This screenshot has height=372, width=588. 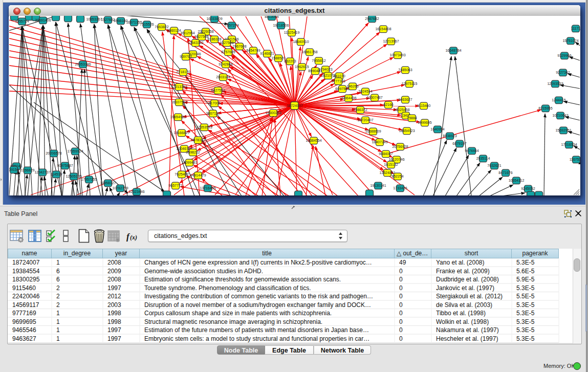 What do you see at coordinates (214, 18) in the screenshot?
I see `svg-text: 16033809` at bounding box center [214, 18].